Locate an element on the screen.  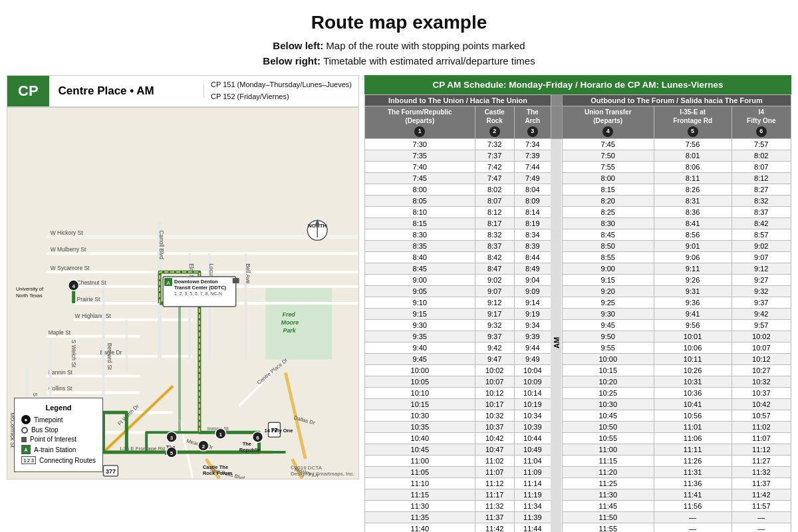
time-cell: 10:35 is located at coordinates (420, 427).